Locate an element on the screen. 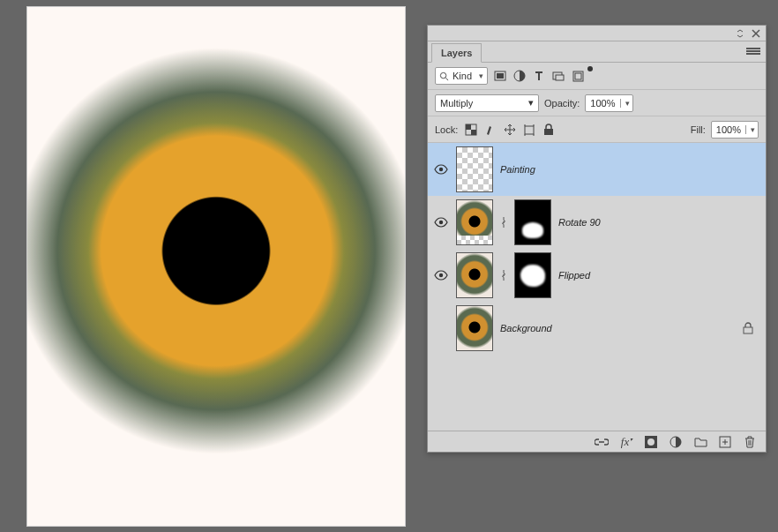 The width and height of the screenshot is (778, 532). lock-all-icon is located at coordinates (549, 130).